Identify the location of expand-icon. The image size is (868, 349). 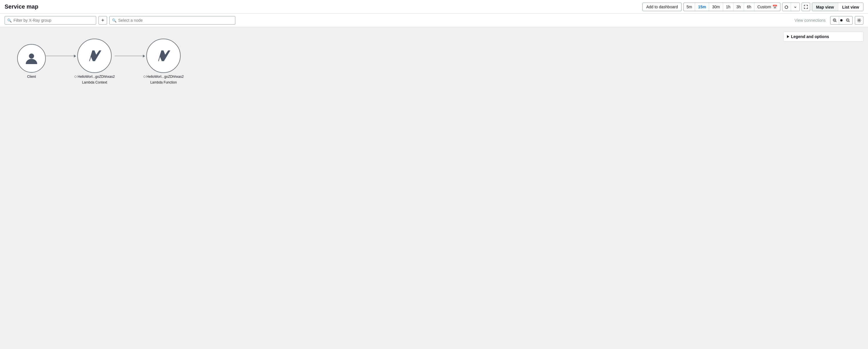
(806, 7).